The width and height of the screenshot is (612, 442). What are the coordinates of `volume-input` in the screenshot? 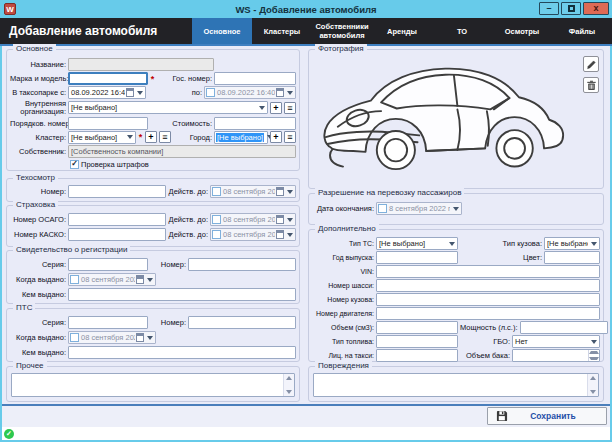 It's located at (417, 328).